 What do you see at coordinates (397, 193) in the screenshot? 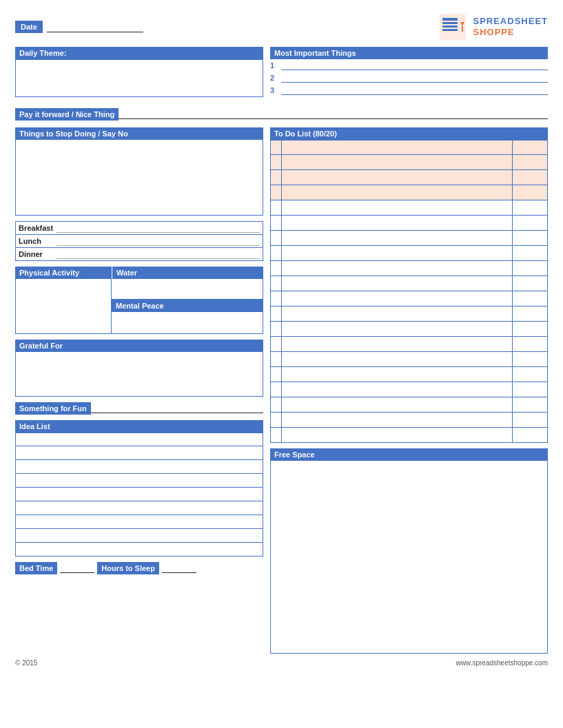
I see `todo-text-h4` at bounding box center [397, 193].